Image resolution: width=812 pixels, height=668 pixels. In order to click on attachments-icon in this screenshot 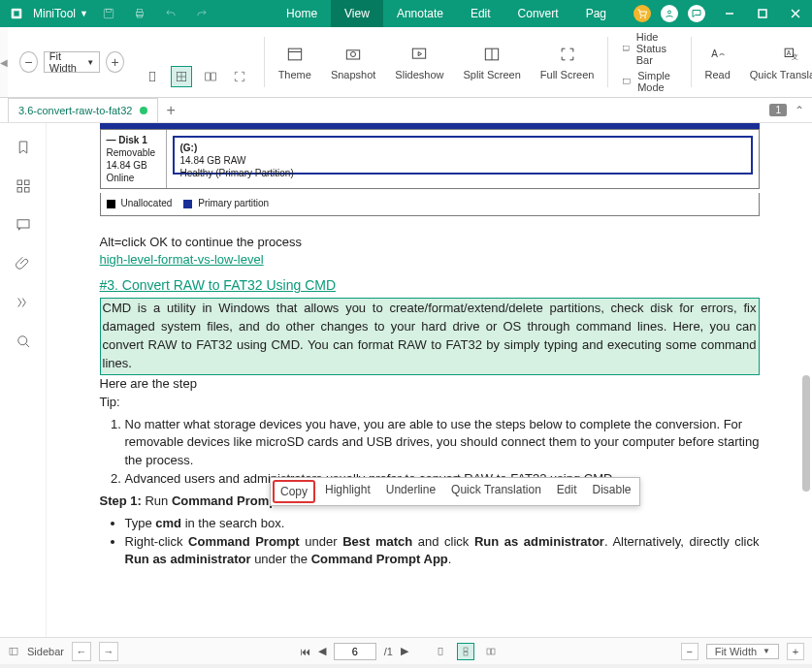, I will do `click(23, 264)`.